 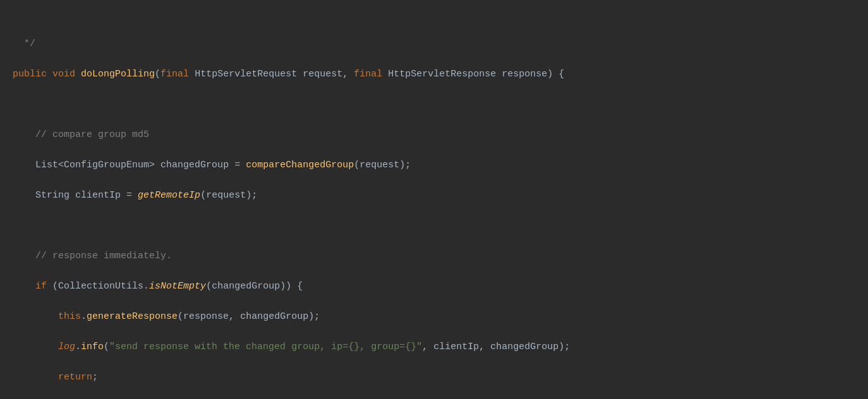 I want to click on code-line-5: List<ConfigGroupEnum> changedGroup = com…, so click(x=434, y=165).